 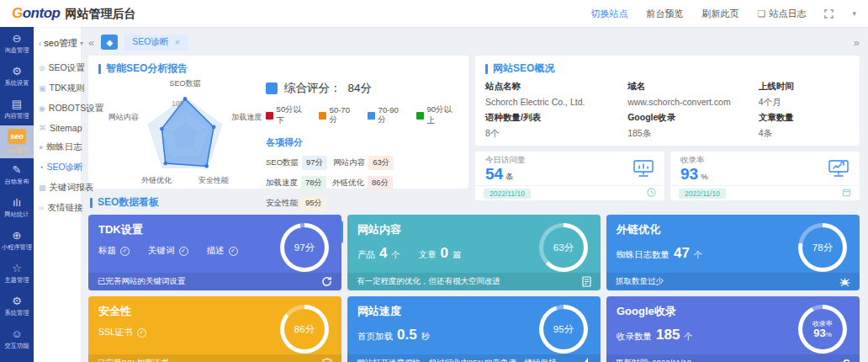 What do you see at coordinates (442, 115) in the screenshot?
I see `legend-label: 90分以上` at bounding box center [442, 115].